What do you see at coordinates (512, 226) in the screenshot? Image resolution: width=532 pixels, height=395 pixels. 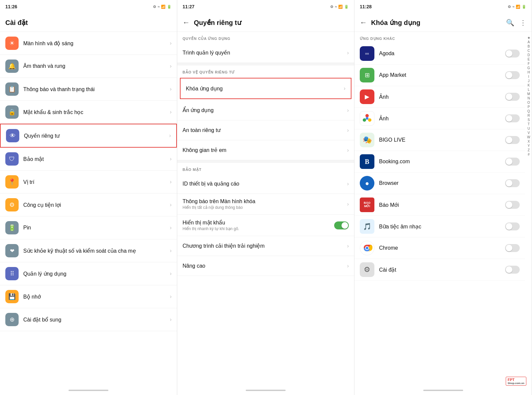 I see `bua-tiec-toggle` at bounding box center [512, 226].